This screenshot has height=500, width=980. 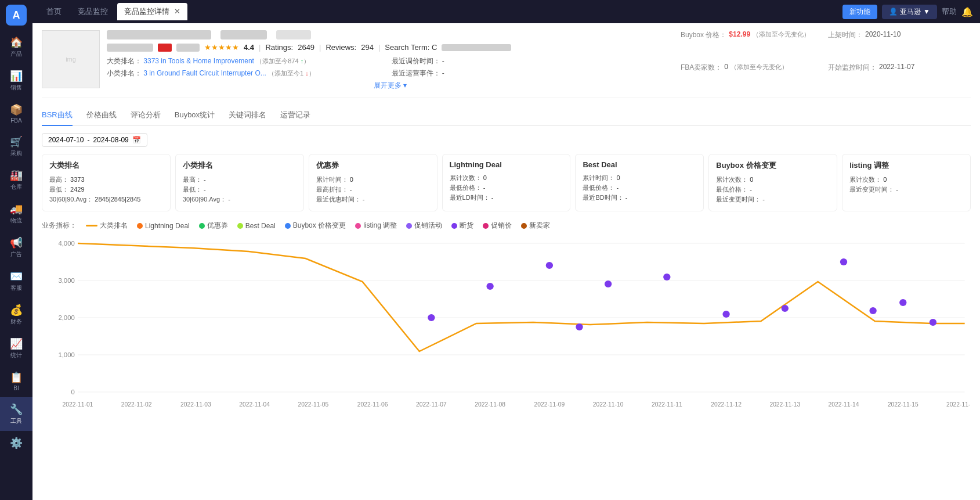 I want to click on sidebar-item-bi: 📋 BI, so click(x=16, y=381).